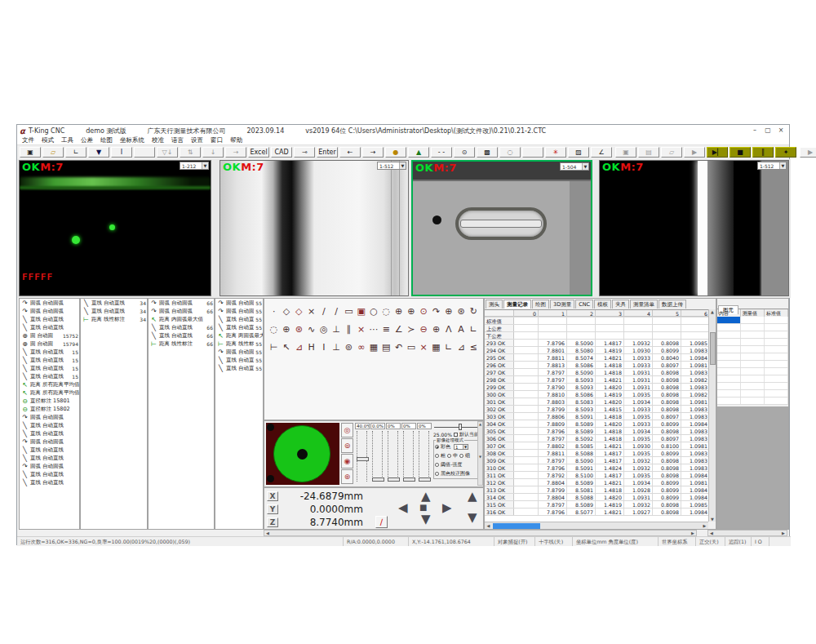  I want to click on measurement-row: 304 OK7.88098.50891.48201.09330.80991.09…, so click(596, 424).